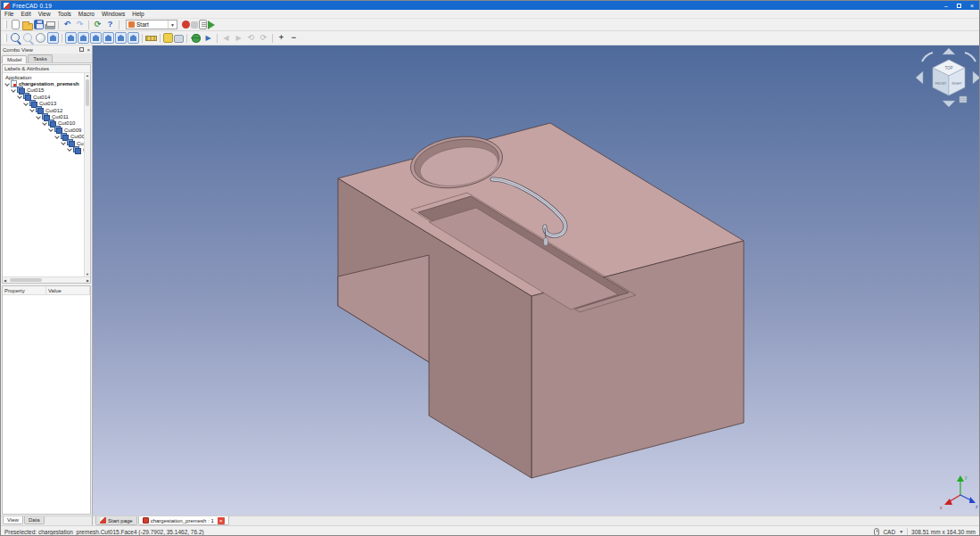  What do you see at coordinates (50, 27) in the screenshot?
I see `print-icon` at bounding box center [50, 27].